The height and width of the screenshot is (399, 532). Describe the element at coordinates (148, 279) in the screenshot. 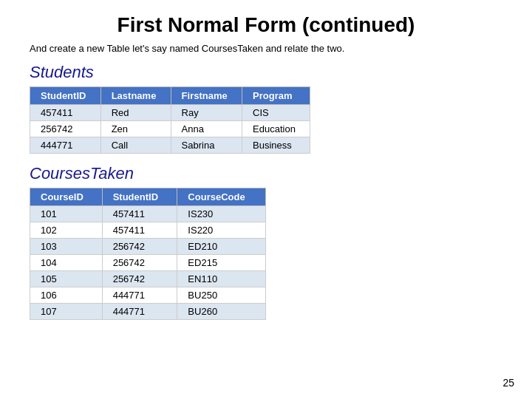

I see `table-row: 105256742EN110` at that location.